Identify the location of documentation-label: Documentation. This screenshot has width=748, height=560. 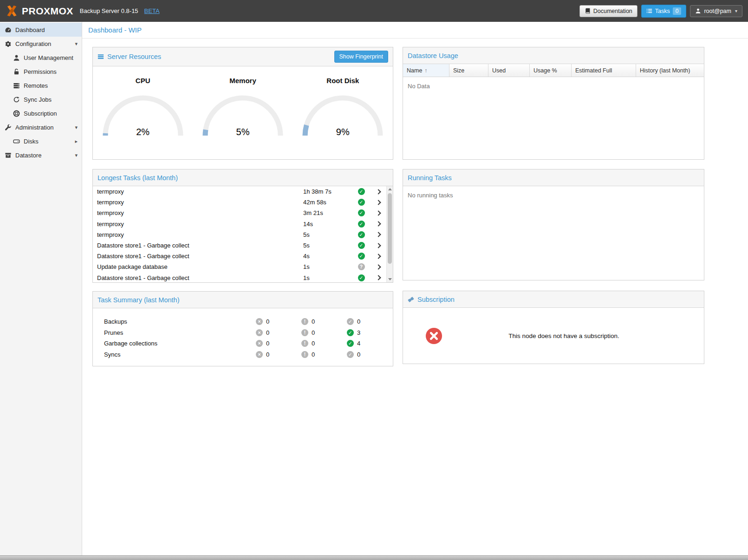
(613, 11).